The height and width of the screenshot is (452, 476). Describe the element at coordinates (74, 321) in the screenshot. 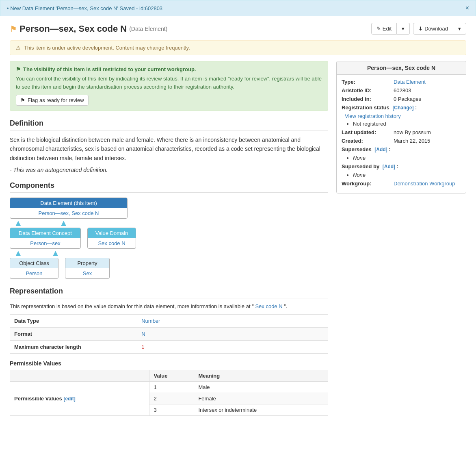

I see `data-type-label: Data Type` at that location.